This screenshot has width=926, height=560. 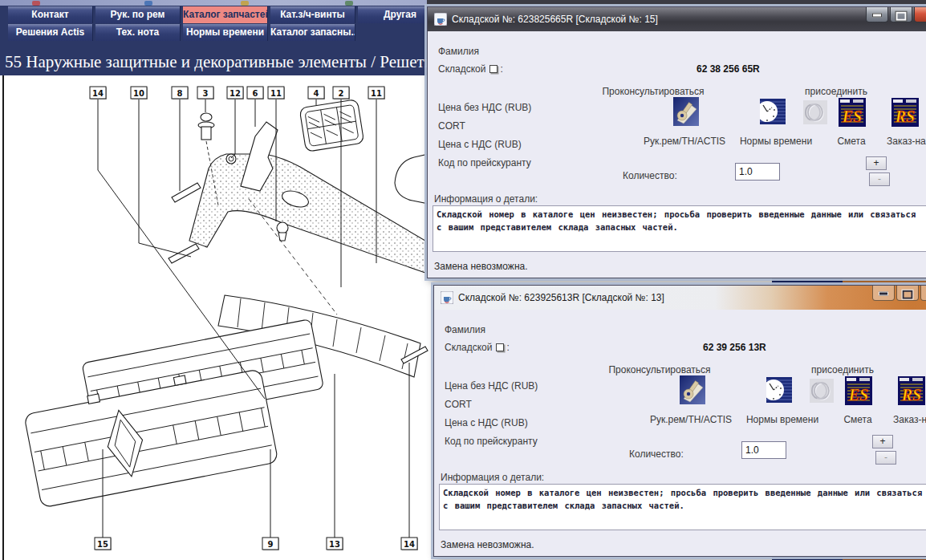 What do you see at coordinates (409, 457) in the screenshot?
I see `callout-14: 14` at bounding box center [409, 457].